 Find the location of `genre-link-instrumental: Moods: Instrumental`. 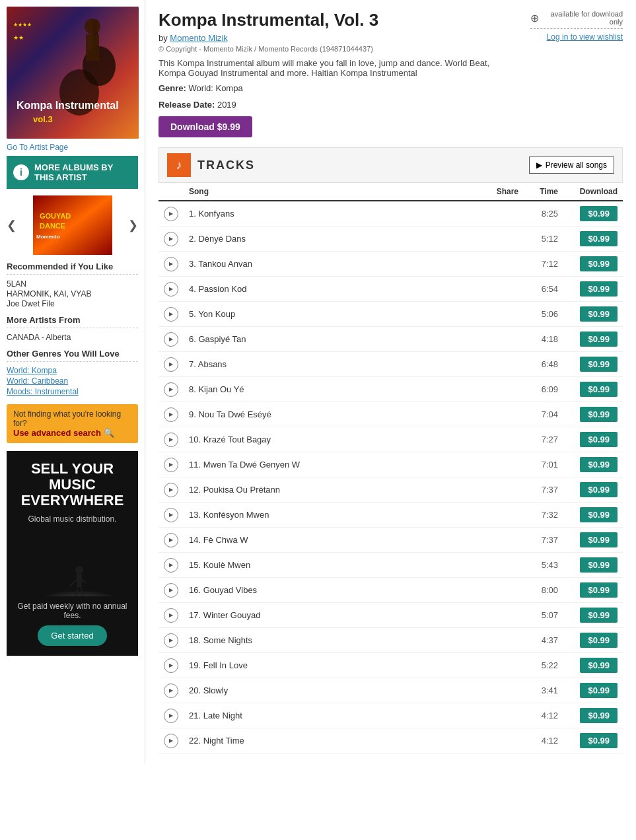

genre-link-instrumental: Moods: Instrumental is located at coordinates (73, 392).